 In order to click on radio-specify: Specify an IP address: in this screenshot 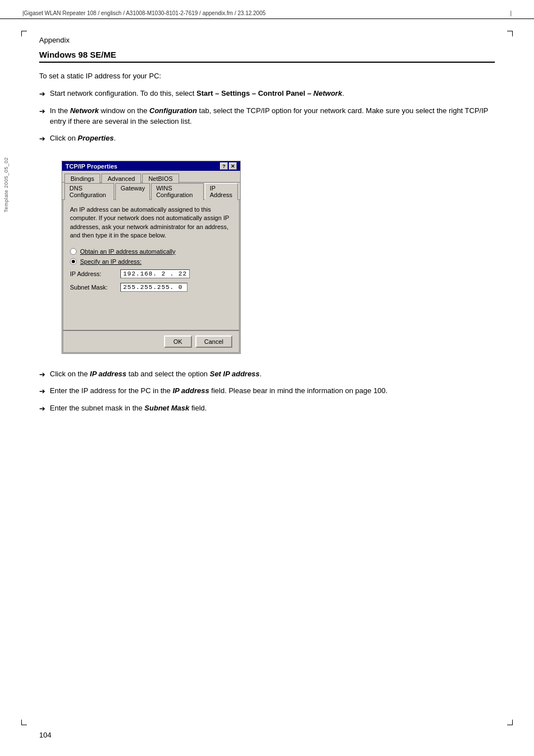, I will do `click(151, 262)`.